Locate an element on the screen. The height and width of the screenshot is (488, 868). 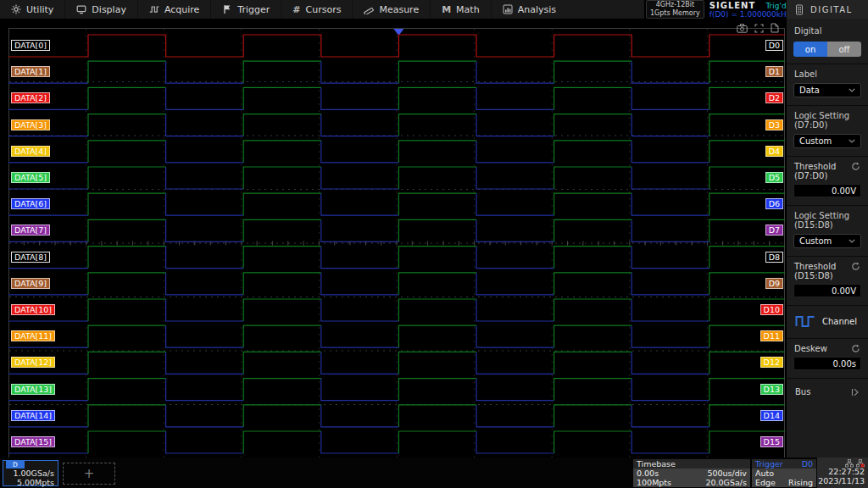
channel-label: D14 is located at coordinates (771, 415).